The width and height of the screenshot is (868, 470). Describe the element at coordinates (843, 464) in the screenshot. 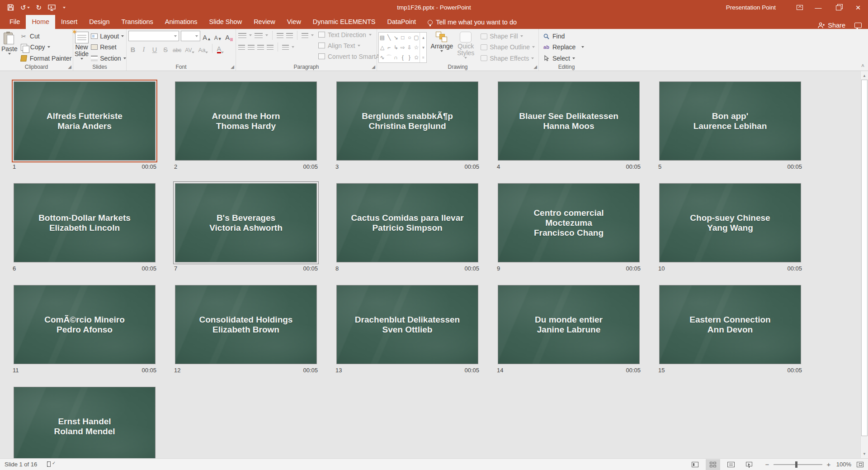

I see `zoom-percent: 100%` at that location.